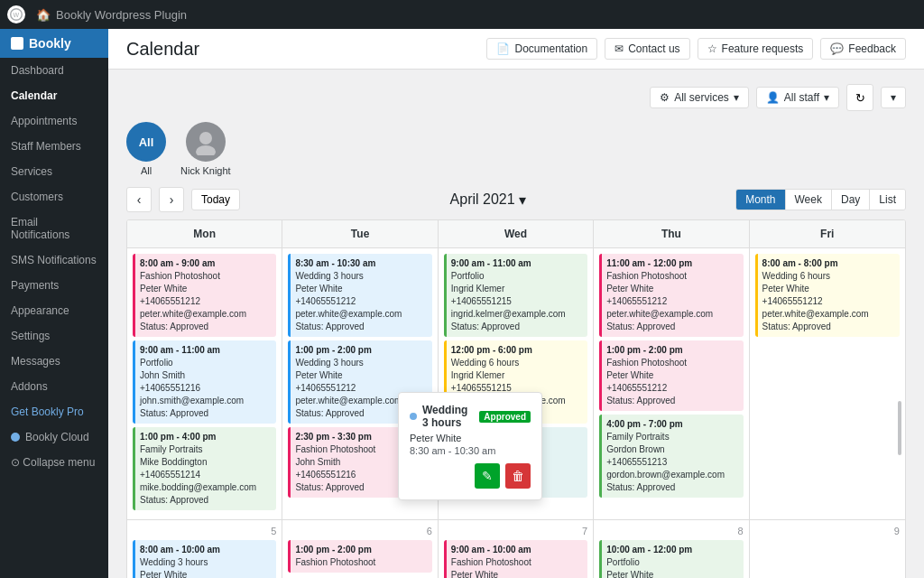  Describe the element at coordinates (54, 361) in the screenshot. I see `sidebar-item-messages: Messages` at that location.